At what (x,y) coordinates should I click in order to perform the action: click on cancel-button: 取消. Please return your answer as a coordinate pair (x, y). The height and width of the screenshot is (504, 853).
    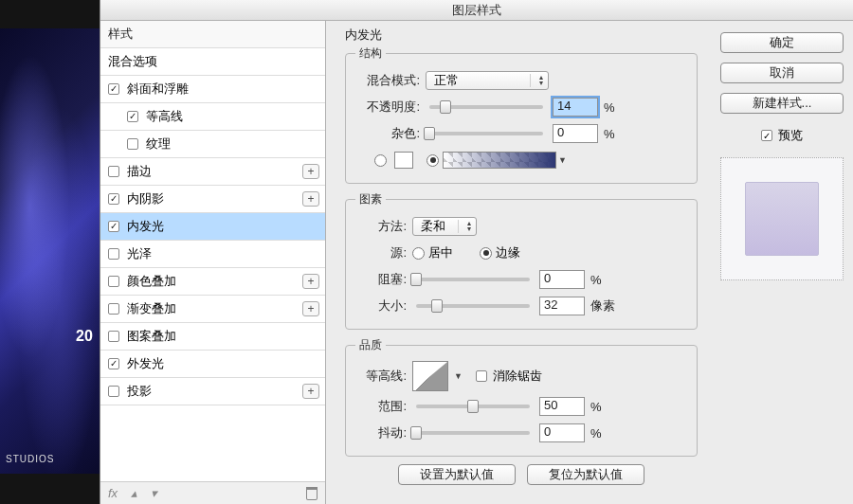
    Looking at the image, I should click on (782, 73).